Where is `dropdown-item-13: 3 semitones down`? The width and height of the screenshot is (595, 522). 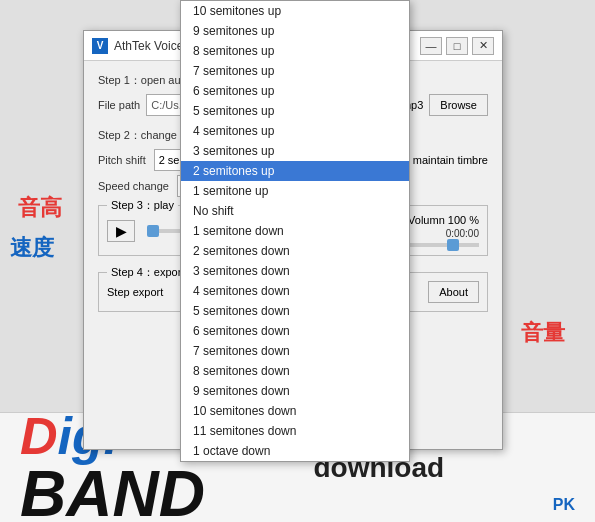 dropdown-item-13: 3 semitones down is located at coordinates (295, 271).